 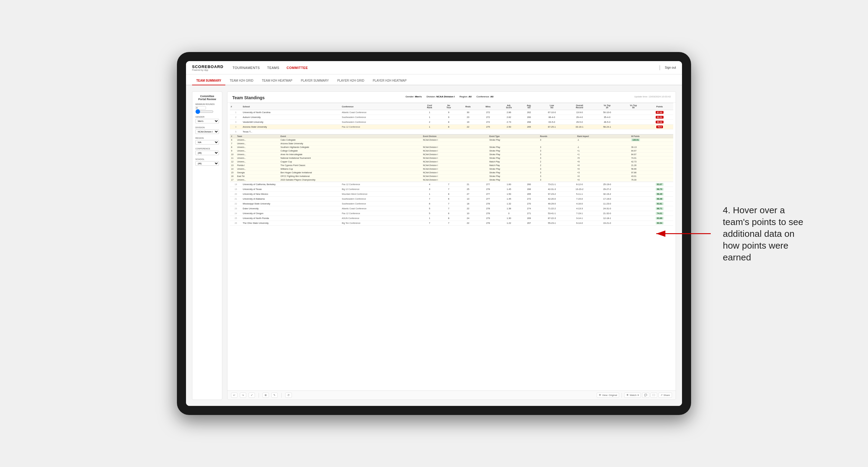 What do you see at coordinates (207, 163) in the screenshot?
I see `school-select: (All)` at bounding box center [207, 163].